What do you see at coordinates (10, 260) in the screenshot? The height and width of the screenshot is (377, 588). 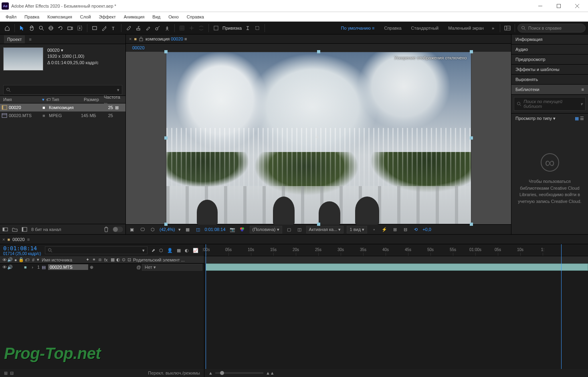 I see `audio-column-icon: 🔊` at bounding box center [10, 260].